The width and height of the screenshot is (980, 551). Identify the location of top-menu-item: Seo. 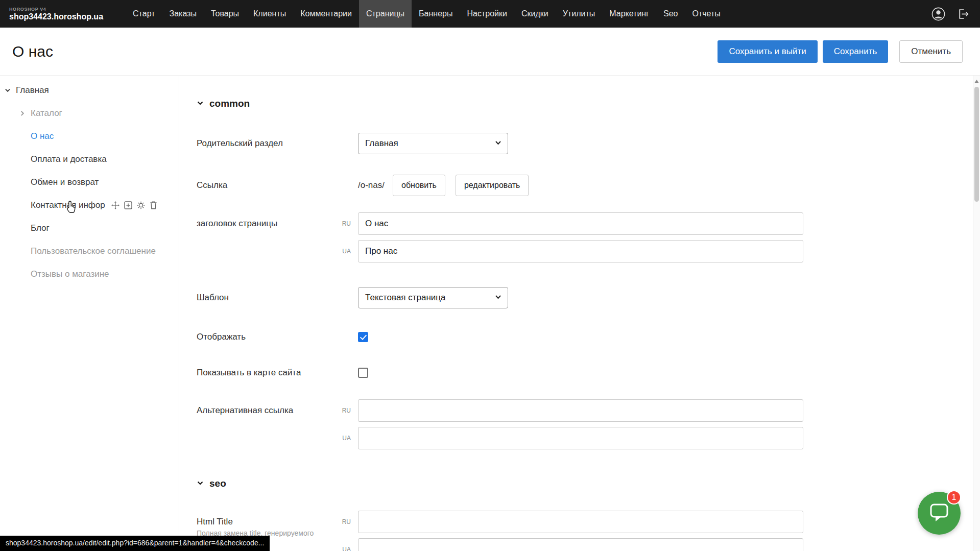
(671, 14).